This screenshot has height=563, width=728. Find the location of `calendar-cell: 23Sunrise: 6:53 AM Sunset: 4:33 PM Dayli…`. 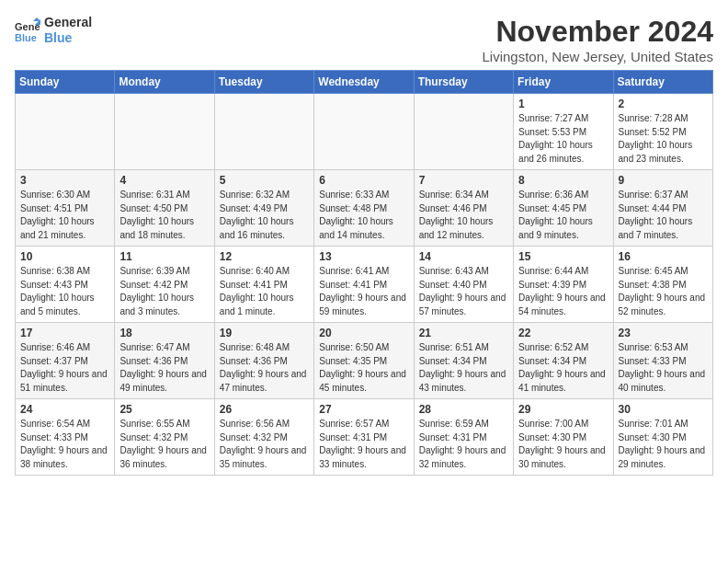

calendar-cell: 23Sunrise: 6:53 AM Sunset: 4:33 PM Dayli… is located at coordinates (663, 361).